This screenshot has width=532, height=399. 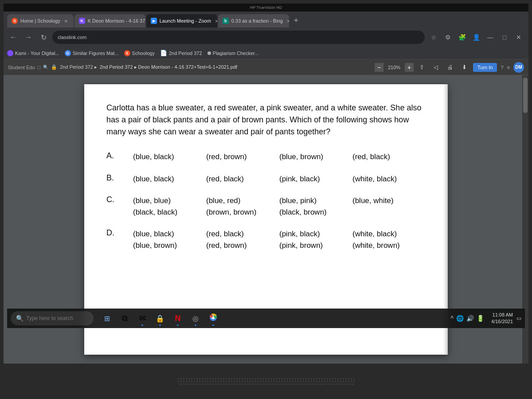 What do you see at coordinates (13, 37) in the screenshot?
I see `back-button: ←` at bounding box center [13, 37].